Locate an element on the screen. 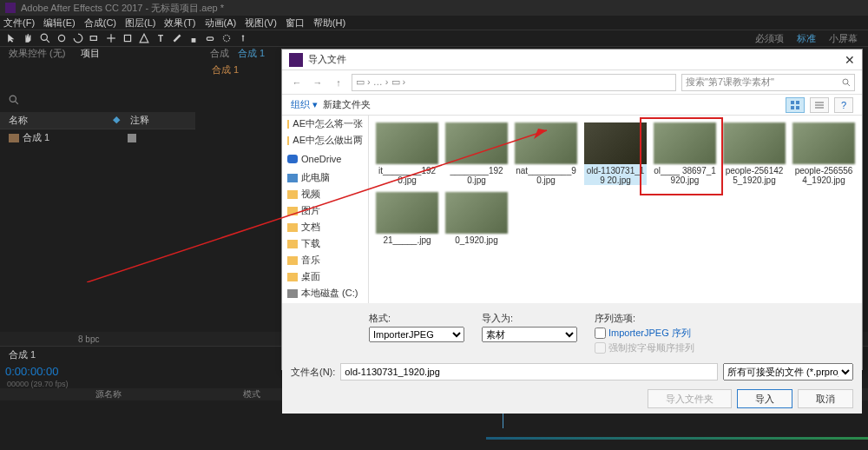  force-checkbox is located at coordinates (601, 347).